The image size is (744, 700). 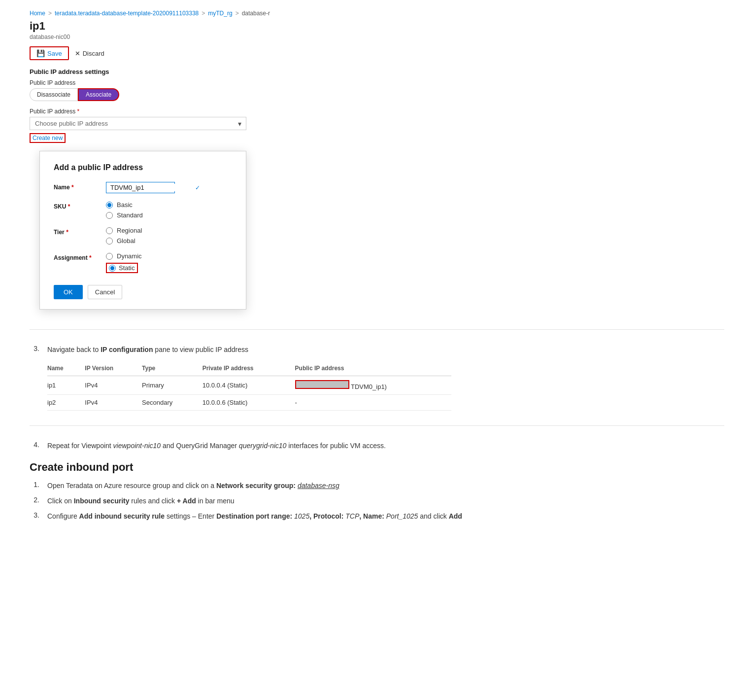 I want to click on inbound-step-3-content: Configure Add inbound security rule sett…, so click(x=255, y=517).